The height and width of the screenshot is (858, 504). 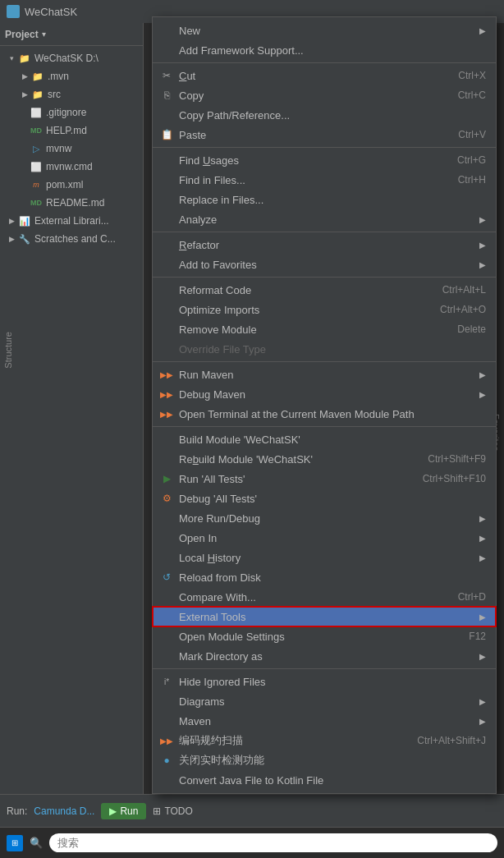 I want to click on menu-item-reload: ↺ Reload from Disk, so click(x=324, y=577).